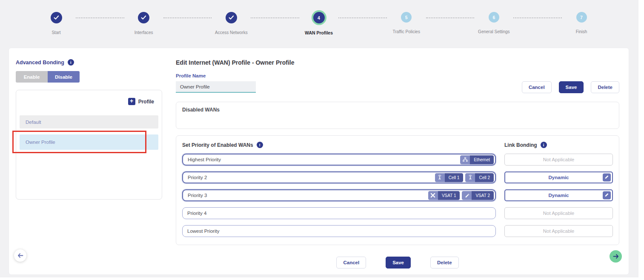 Image resolution: width=644 pixels, height=280 pixels. What do you see at coordinates (339, 231) in the screenshot?
I see `priority-slot: Lowest Priority` at bounding box center [339, 231].